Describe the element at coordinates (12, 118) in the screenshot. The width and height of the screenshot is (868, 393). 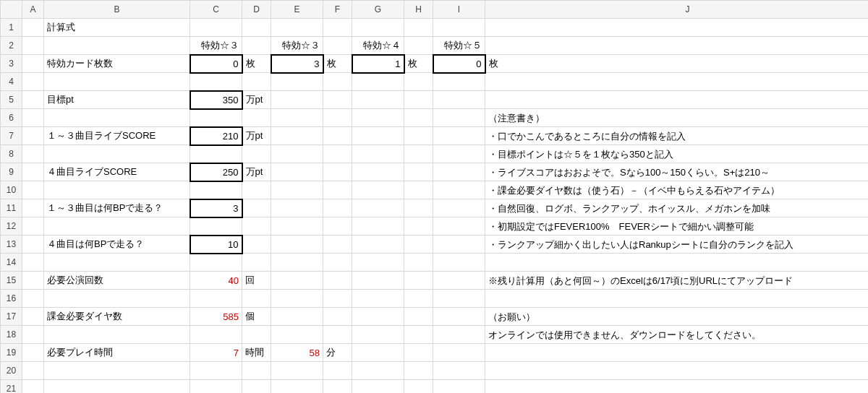
I see `row-header: 6` at that location.